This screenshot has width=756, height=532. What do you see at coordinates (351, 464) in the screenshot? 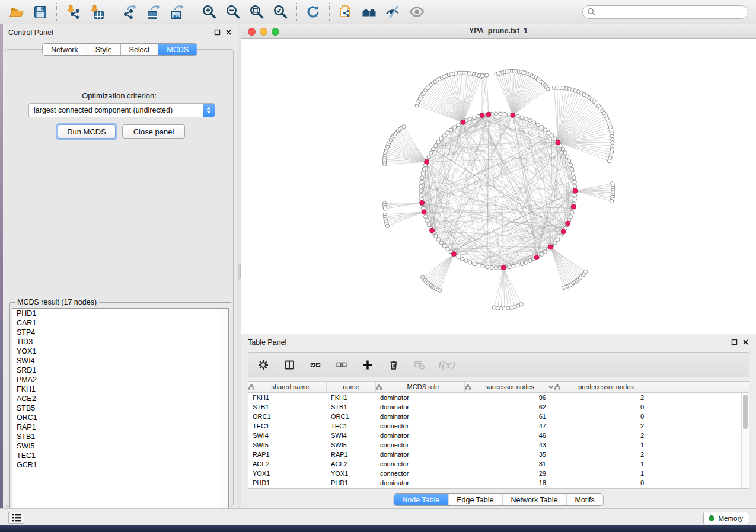
I see `cell-name: ACE2` at bounding box center [351, 464].